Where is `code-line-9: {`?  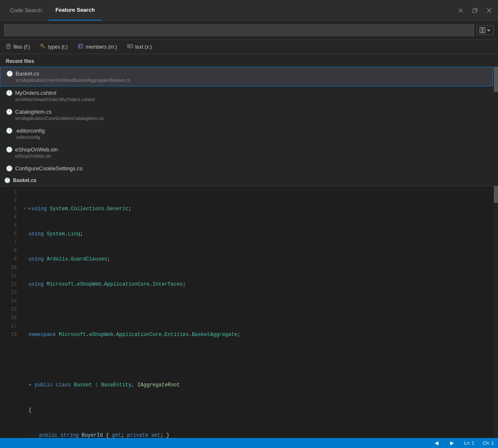
code-line-9: { is located at coordinates (259, 410).